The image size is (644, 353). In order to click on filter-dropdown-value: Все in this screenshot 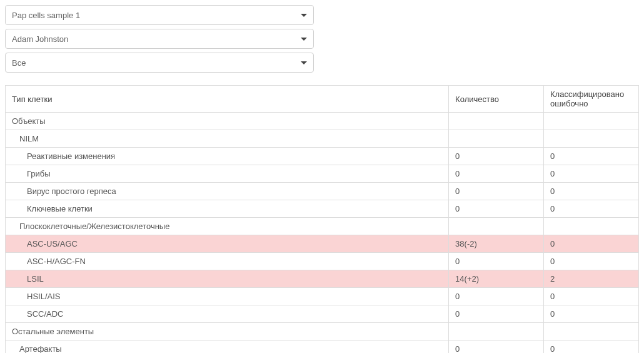, I will do `click(19, 63)`.